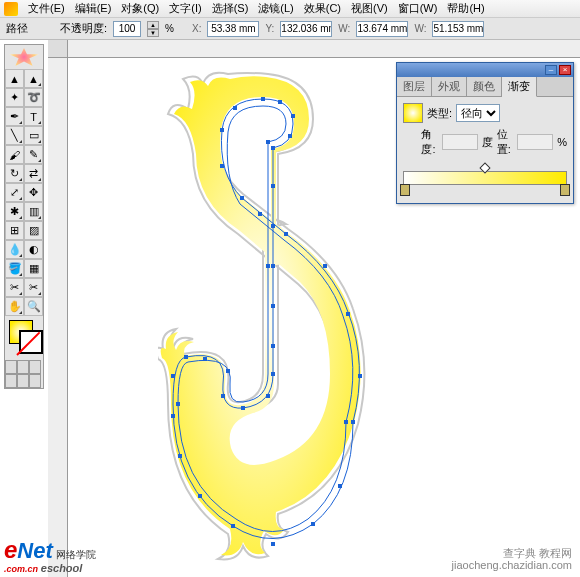 The image size is (580, 577). Describe the element at coordinates (185, 8) in the screenshot. I see `menu-type: 文字(I)` at that location.